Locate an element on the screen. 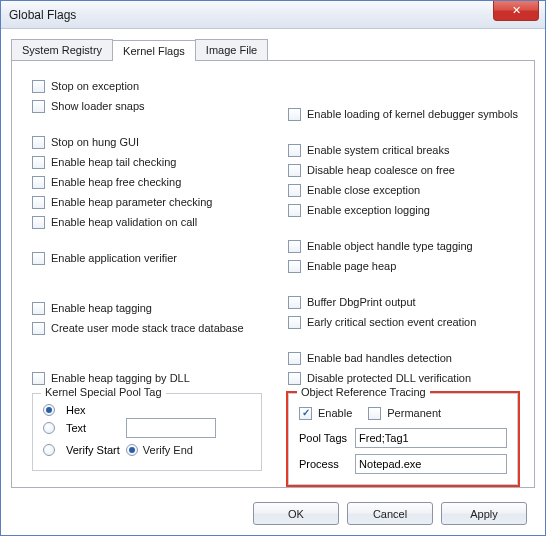 This screenshot has width=546, height=536. legend-kspt: Kernel Special Pool Tag is located at coordinates (104, 392).